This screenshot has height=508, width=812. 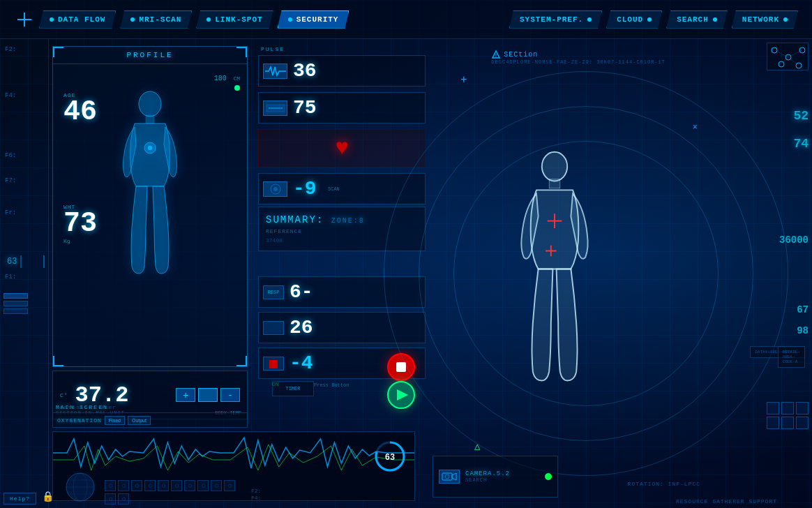 I want to click on oxy-fixed-button: Fixed, so click(x=114, y=420).